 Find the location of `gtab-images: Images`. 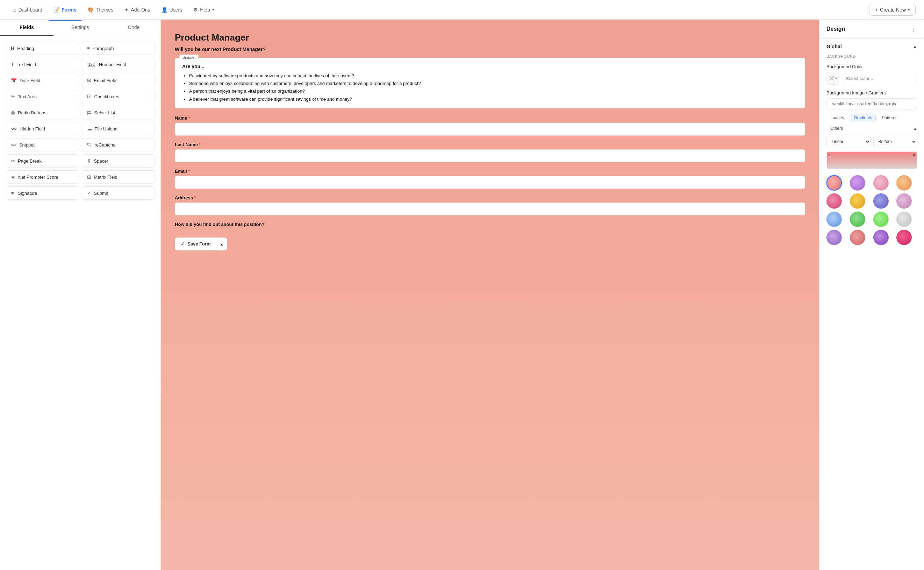

gtab-images: Images is located at coordinates (837, 118).